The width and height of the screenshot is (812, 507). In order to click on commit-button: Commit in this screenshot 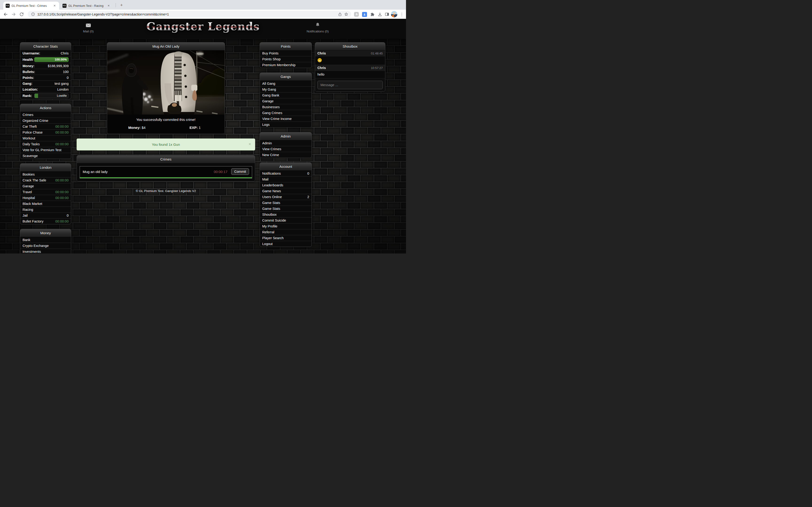, I will do `click(240, 172)`.